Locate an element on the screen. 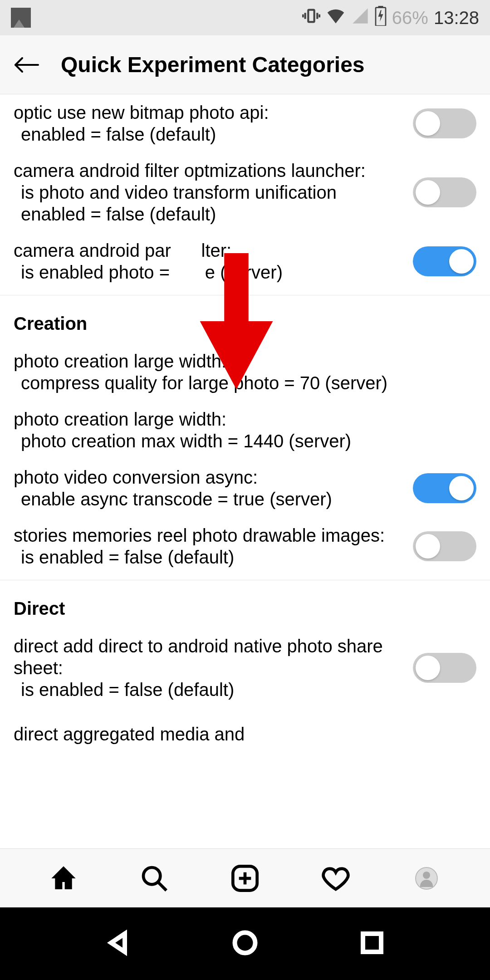 This screenshot has height=980, width=490. nav-recent is located at coordinates (372, 944).